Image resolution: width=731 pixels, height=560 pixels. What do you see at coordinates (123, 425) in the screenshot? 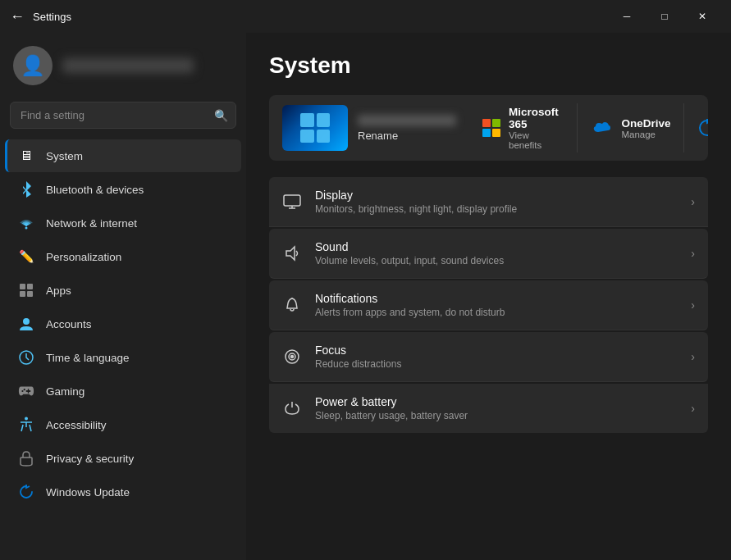
I see `sidebar-item-accessibility: Accessibility` at bounding box center [123, 425].